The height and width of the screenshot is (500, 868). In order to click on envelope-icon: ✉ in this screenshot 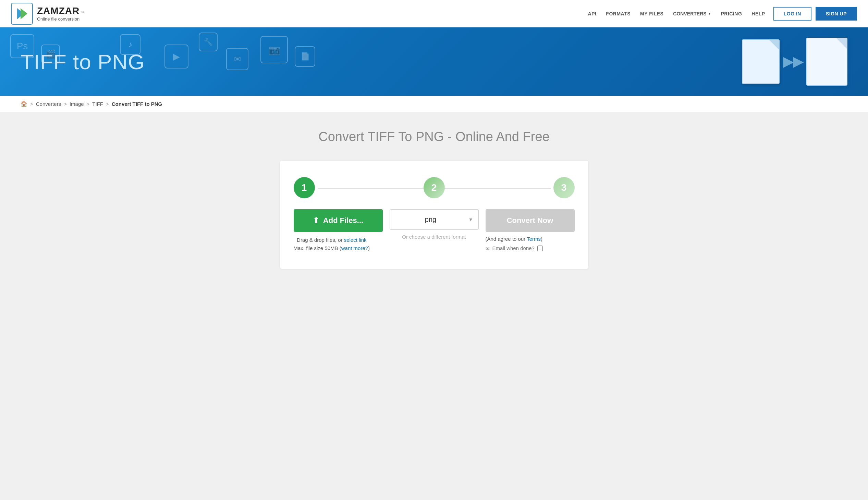, I will do `click(488, 248)`.